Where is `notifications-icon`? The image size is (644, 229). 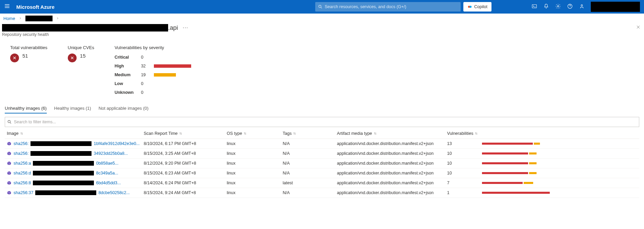
notifications-icon is located at coordinates (546, 7).